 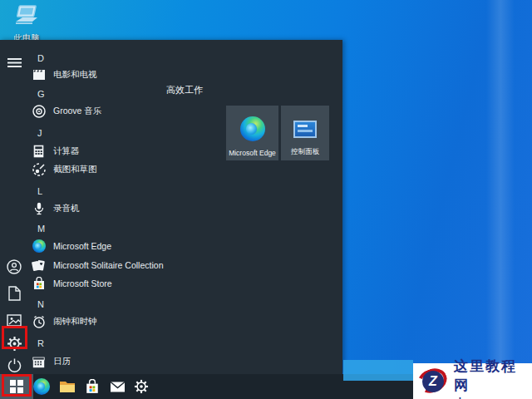 I want to click on mail-icon, so click(x=118, y=387).